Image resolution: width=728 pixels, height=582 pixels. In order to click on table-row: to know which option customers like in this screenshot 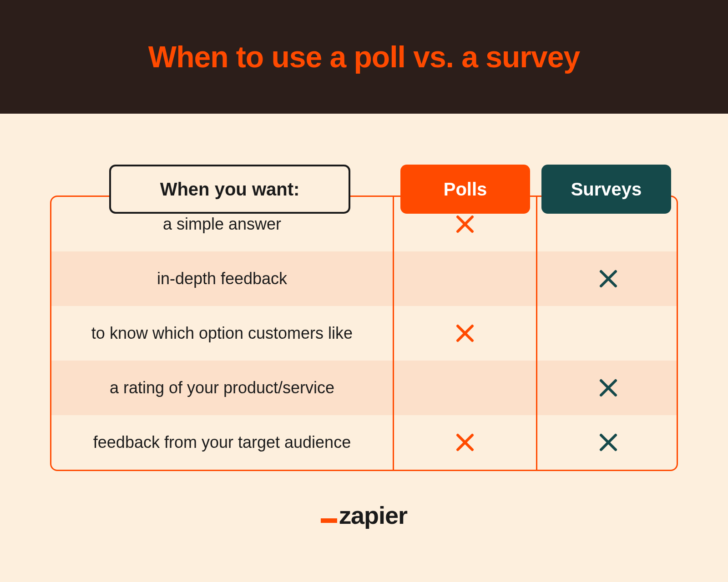, I will do `click(364, 333)`.